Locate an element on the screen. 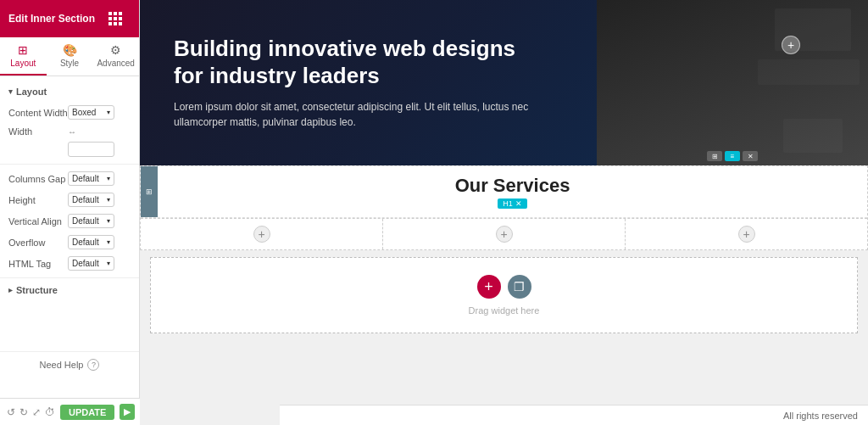 Image resolution: width=868 pixels, height=425 pixels. advanced-icon: ⚙ is located at coordinates (115, 50).